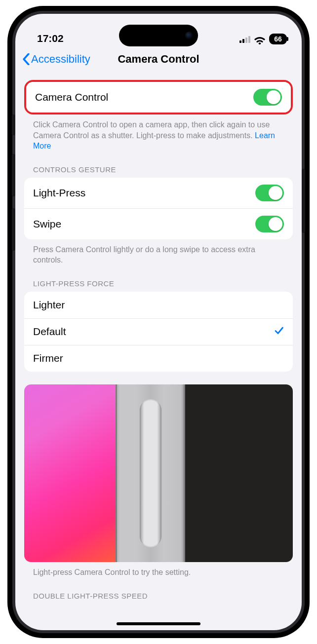 The width and height of the screenshot is (317, 644). What do you see at coordinates (158, 279) in the screenshot?
I see `section-header-force: Light-Press Force` at bounding box center [158, 279].